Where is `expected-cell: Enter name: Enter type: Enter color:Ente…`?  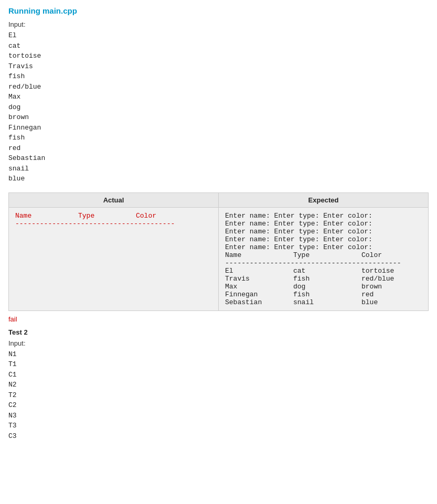 expected-cell: Enter name: Enter type: Enter color:Ente… is located at coordinates (324, 259).